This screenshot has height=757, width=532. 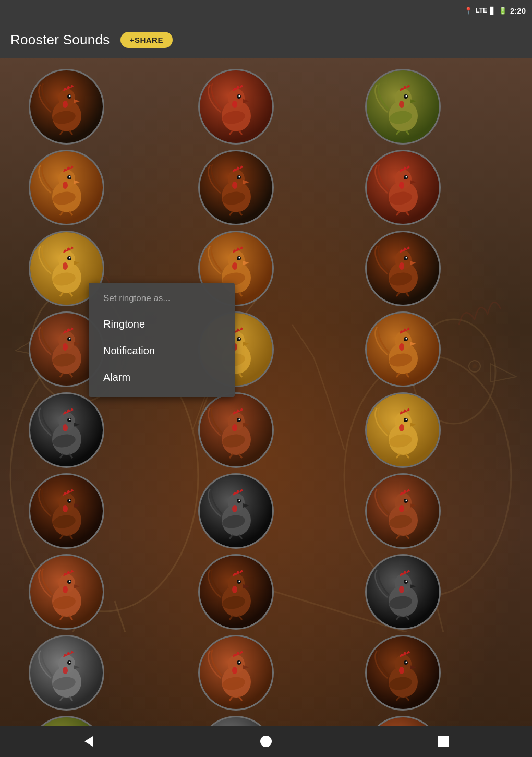 What do you see at coordinates (162, 325) in the screenshot?
I see `menu-item-ringtone: Ringtone` at bounding box center [162, 325].